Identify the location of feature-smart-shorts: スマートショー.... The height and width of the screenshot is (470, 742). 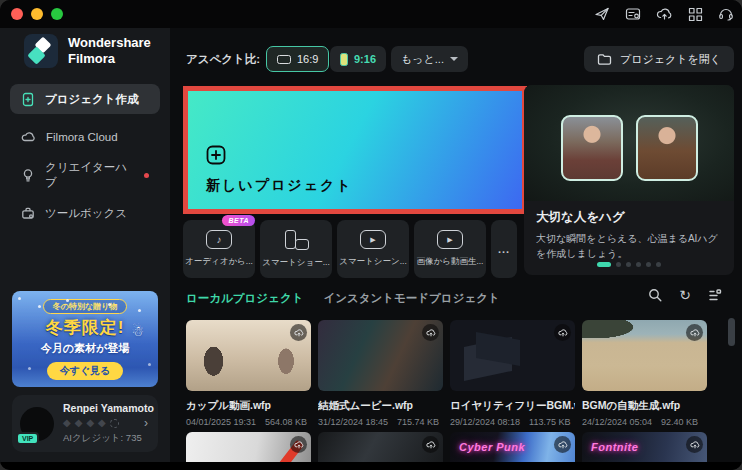
(296, 249).